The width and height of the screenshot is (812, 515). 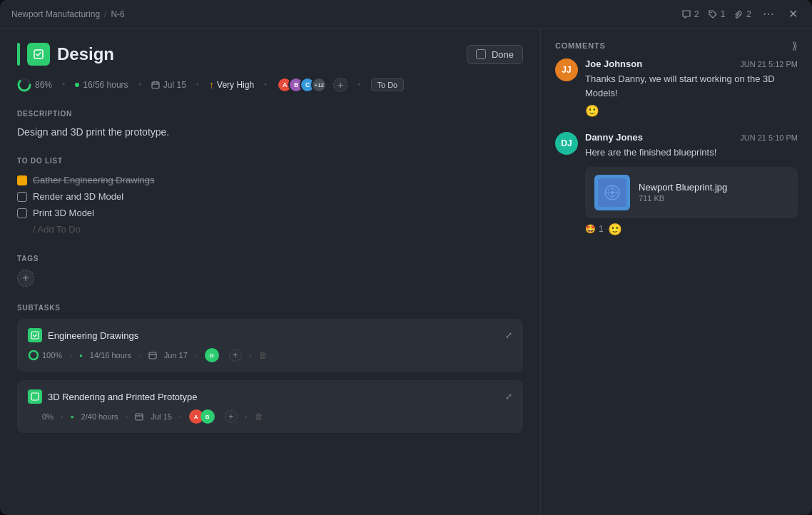 I want to click on more-button: ⋯, so click(x=768, y=14).